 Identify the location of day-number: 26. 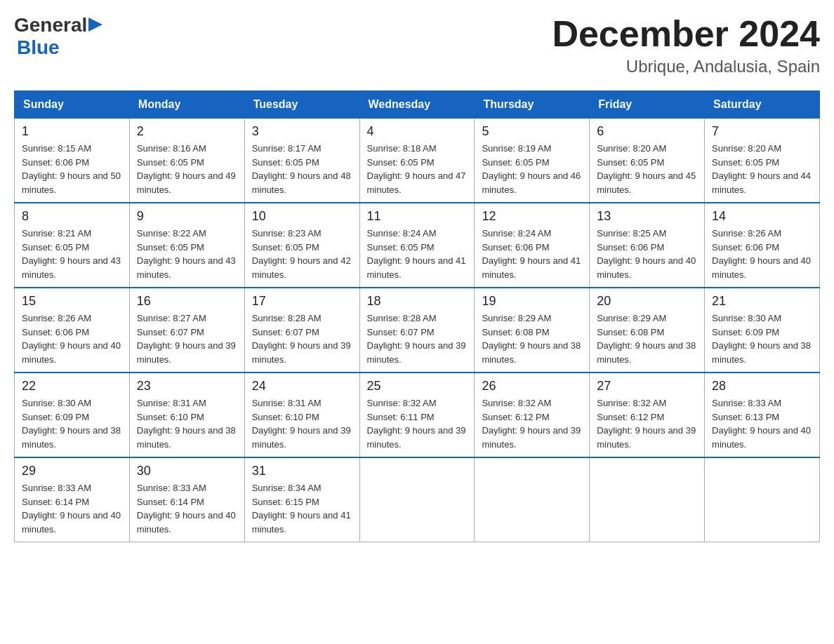
(532, 386).